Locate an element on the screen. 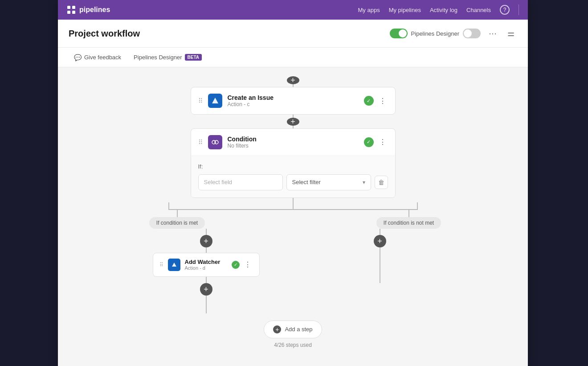  right-branch: + is located at coordinates (380, 256).